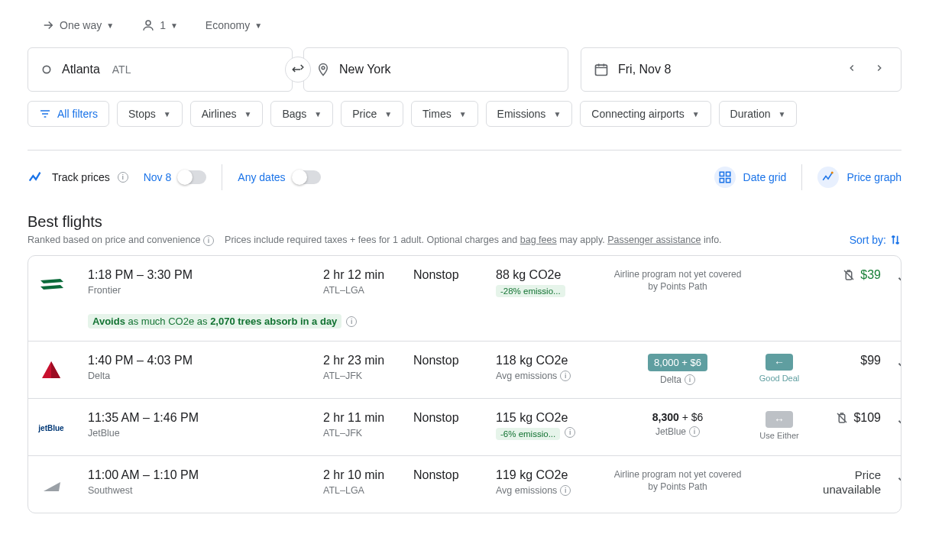 The image size is (929, 560). What do you see at coordinates (47, 70) in the screenshot?
I see `circle-icon` at bounding box center [47, 70].